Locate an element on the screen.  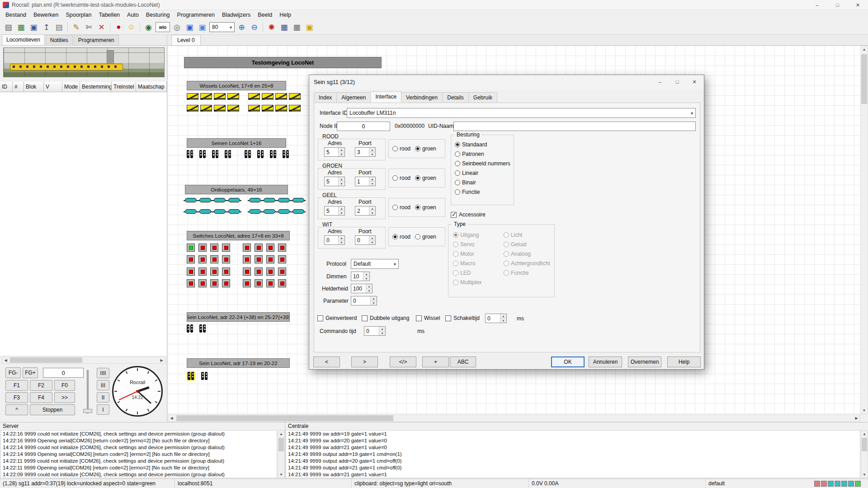
menu-item-help: Help is located at coordinates (285, 15).